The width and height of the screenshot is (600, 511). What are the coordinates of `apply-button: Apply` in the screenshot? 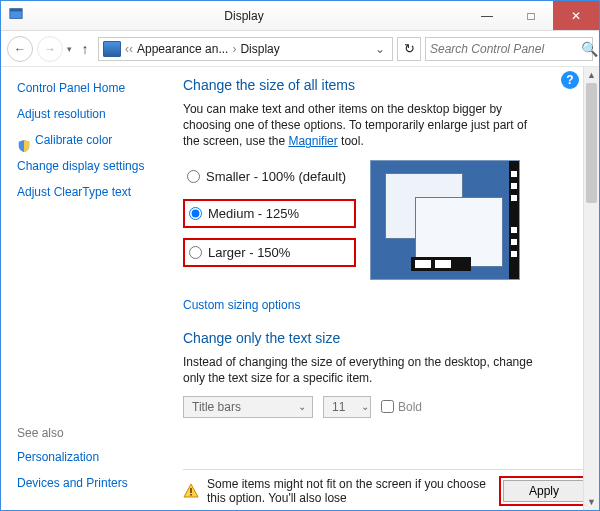 It's located at (544, 491).